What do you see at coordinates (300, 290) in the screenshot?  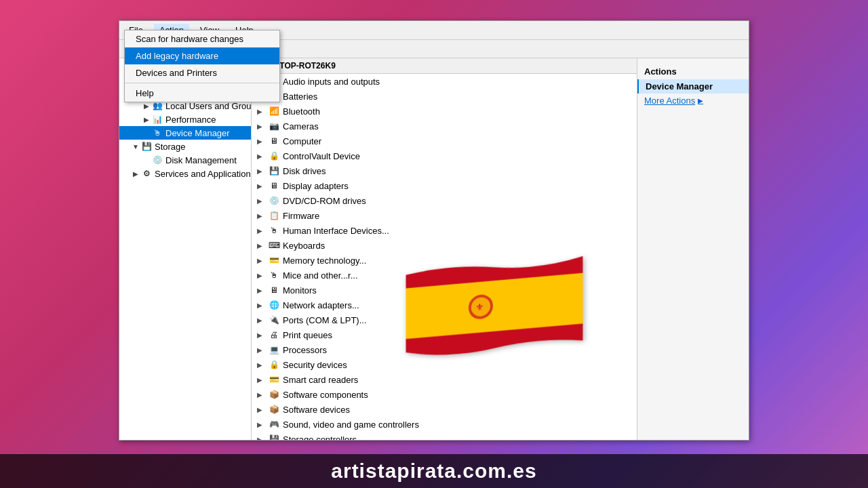 I see `device-monitors-label: Monitors` at bounding box center [300, 290].